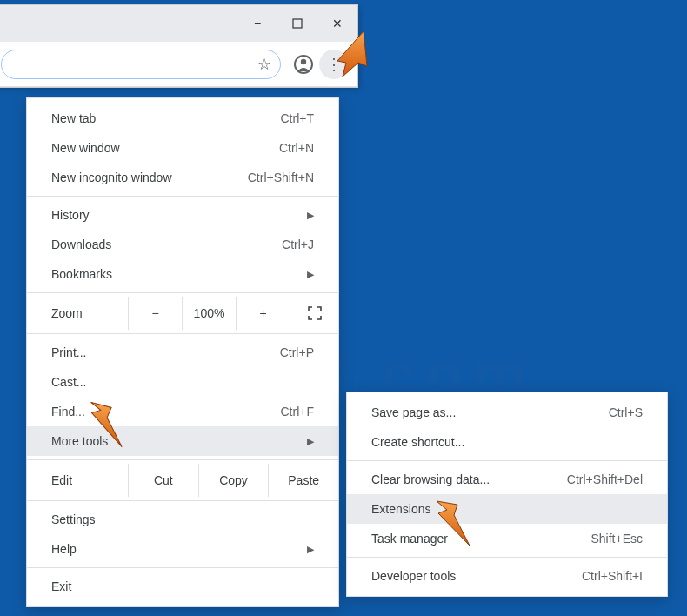 Image resolution: width=687 pixels, height=616 pixels. What do you see at coordinates (179, 64) in the screenshot?
I see `toolbar-row: ☆ ⋮` at bounding box center [179, 64].